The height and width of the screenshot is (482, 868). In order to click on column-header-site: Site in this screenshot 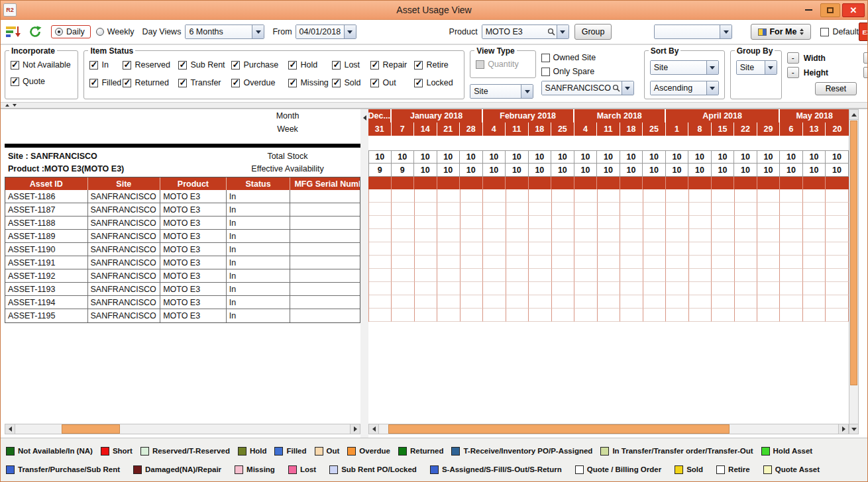, I will do `click(125, 184)`.